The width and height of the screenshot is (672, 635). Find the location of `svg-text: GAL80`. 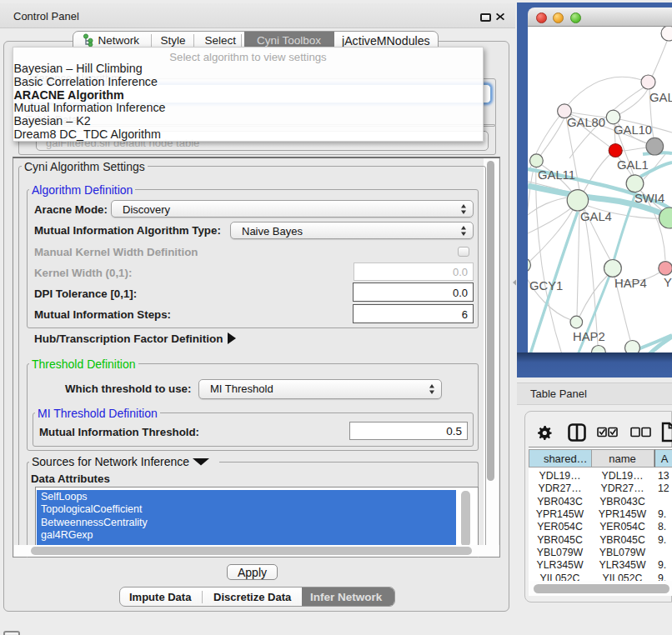

svg-text: GAL80 is located at coordinates (586, 122).